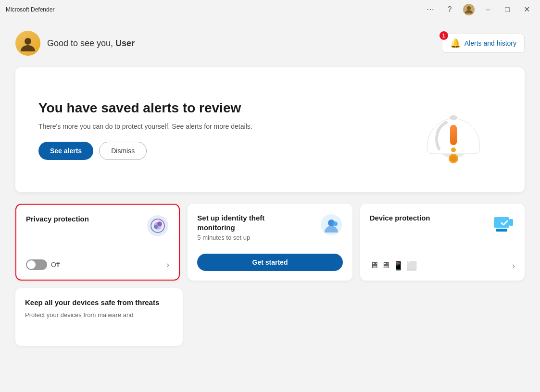  What do you see at coordinates (43, 265) in the screenshot?
I see `toggle-container: Off` at bounding box center [43, 265].